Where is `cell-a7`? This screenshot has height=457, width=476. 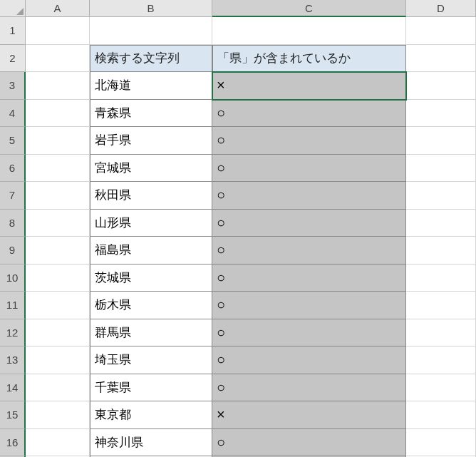 cell-a7 is located at coordinates (58, 195).